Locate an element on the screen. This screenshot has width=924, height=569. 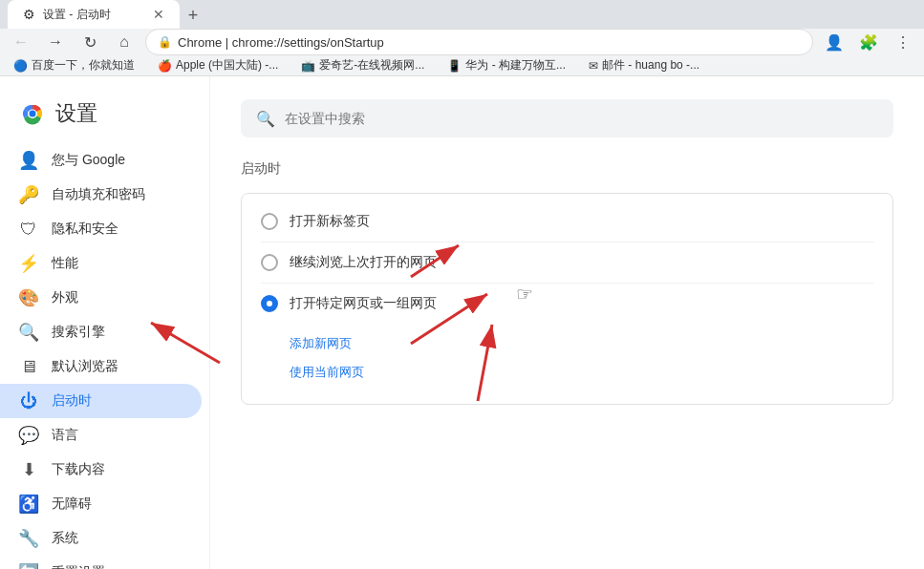
bookmark-huawei-icon: 📱 is located at coordinates (455, 66).